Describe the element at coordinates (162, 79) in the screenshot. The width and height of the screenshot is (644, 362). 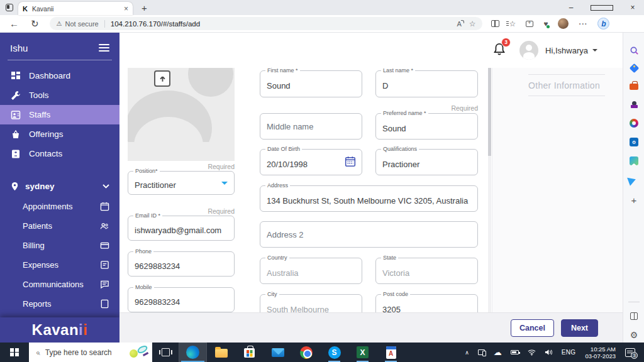
I see `upload-photo-icon` at that location.